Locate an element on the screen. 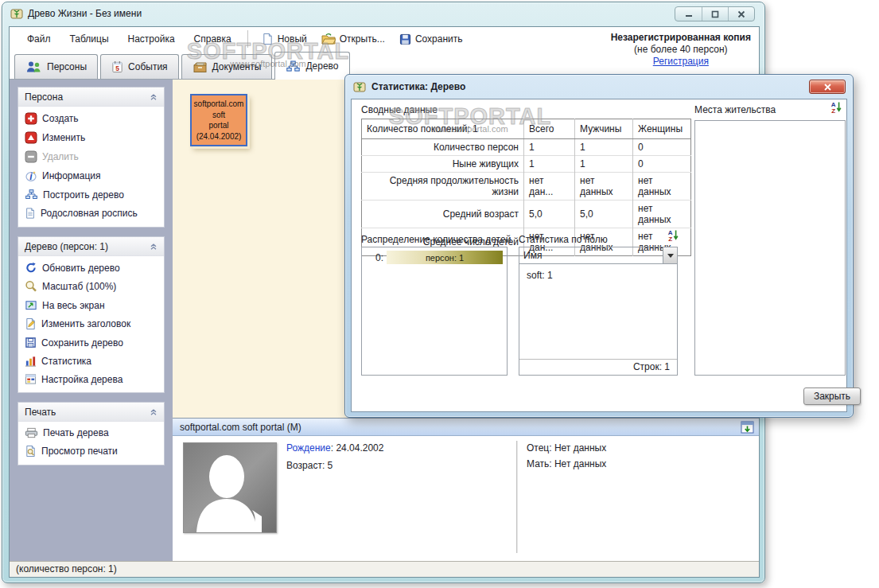 Image resolution: width=879 pixels, height=588 pixels. birth-line: Рождение: 24.04.2002 is located at coordinates (335, 448).